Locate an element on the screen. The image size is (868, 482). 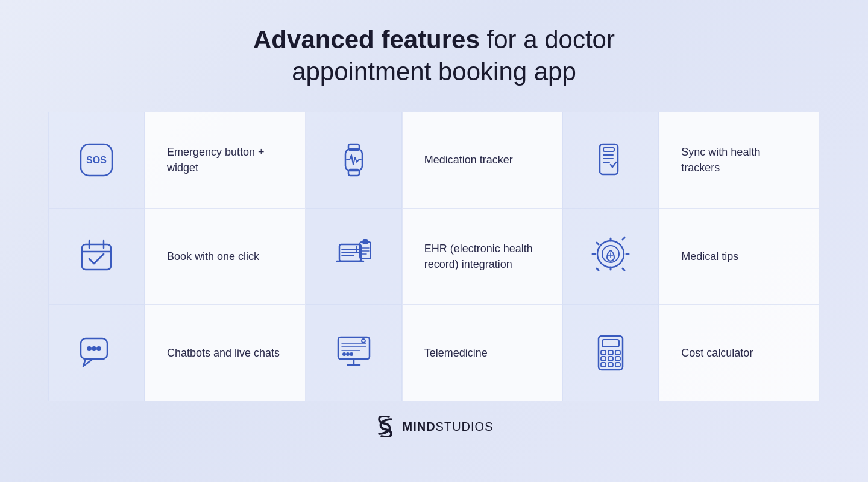
lightbulb-icon is located at coordinates (611, 256).